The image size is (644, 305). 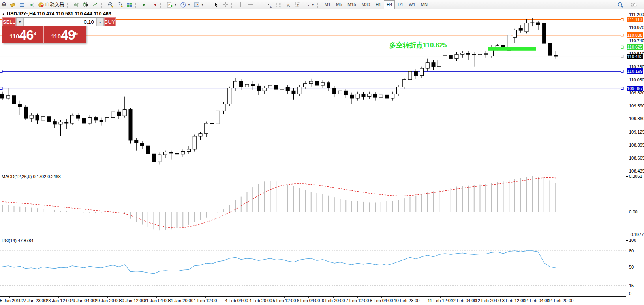 I want to click on zoom-in-button, so click(x=111, y=5).